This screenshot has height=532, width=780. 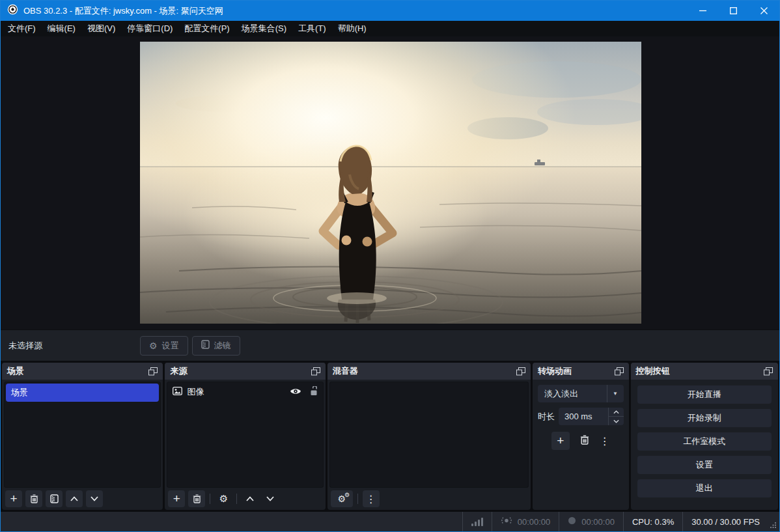 I want to click on mixer-dock-header: 混音器, so click(x=429, y=371).